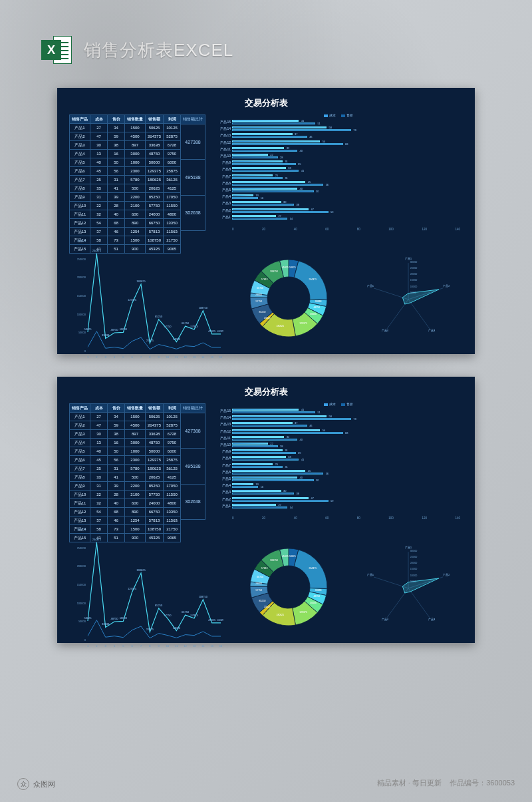 This screenshot has height=802, width=532. I want to click on table-row: 产品9313922008525017050, so click(125, 486).